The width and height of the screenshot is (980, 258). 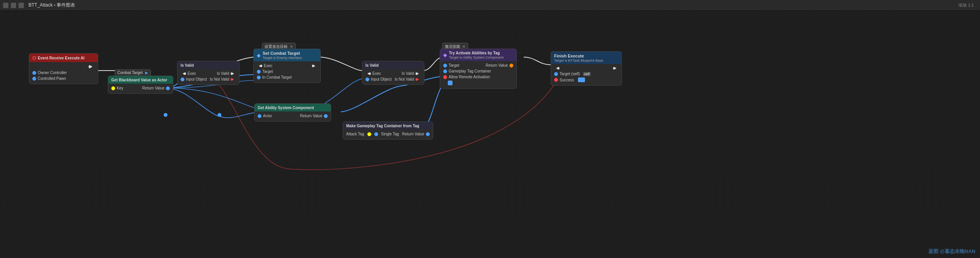 I want to click on is-valid-2-body: Exec Is Valid Input Object Is Not Valid, so click(x=393, y=77).